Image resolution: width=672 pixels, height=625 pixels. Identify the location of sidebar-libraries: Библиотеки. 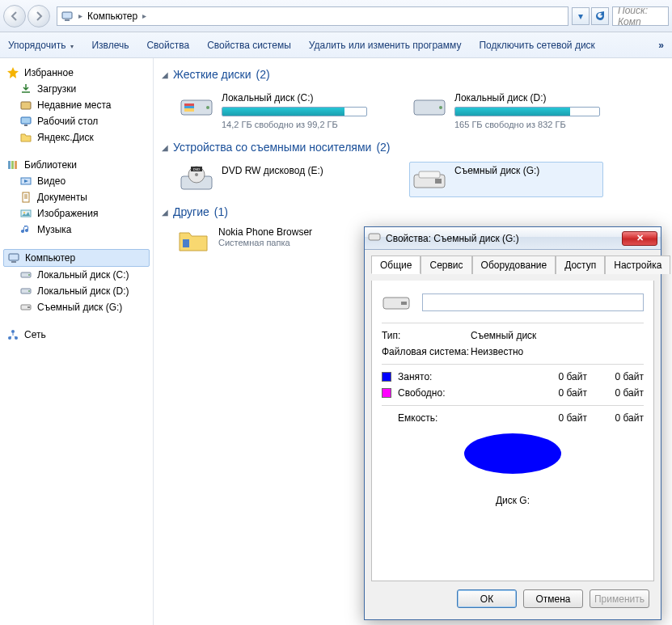
(76, 165).